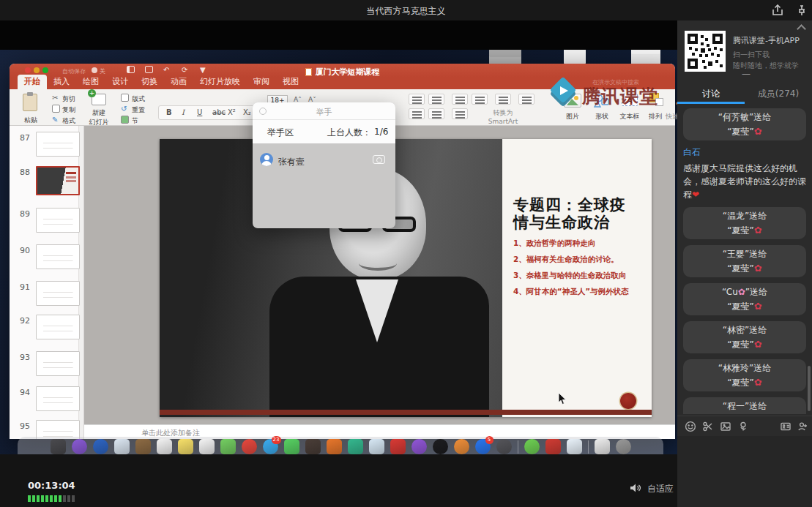  I want to click on dock-icon-siri, so click(79, 446).